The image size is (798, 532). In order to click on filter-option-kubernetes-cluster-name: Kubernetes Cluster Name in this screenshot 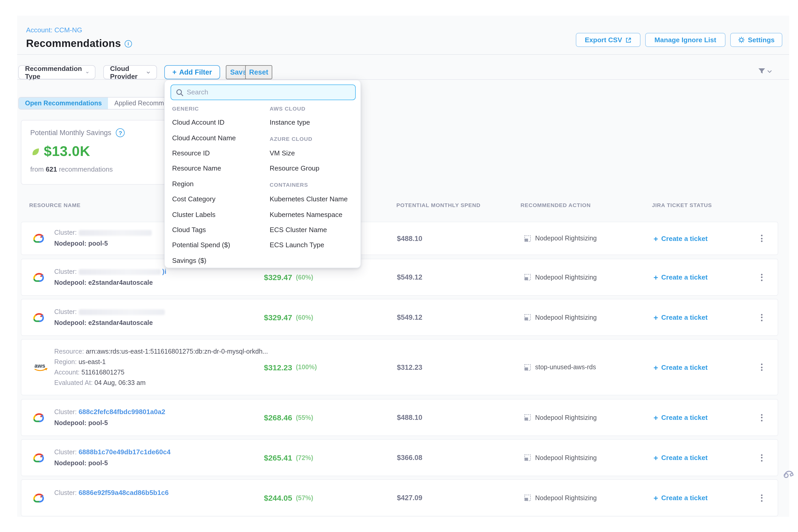, I will do `click(314, 199)`.